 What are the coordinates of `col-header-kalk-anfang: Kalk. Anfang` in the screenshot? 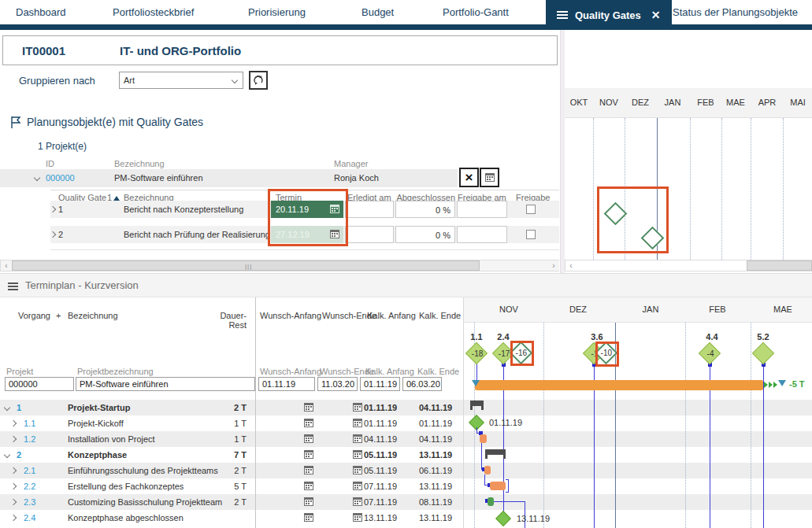 It's located at (391, 316).